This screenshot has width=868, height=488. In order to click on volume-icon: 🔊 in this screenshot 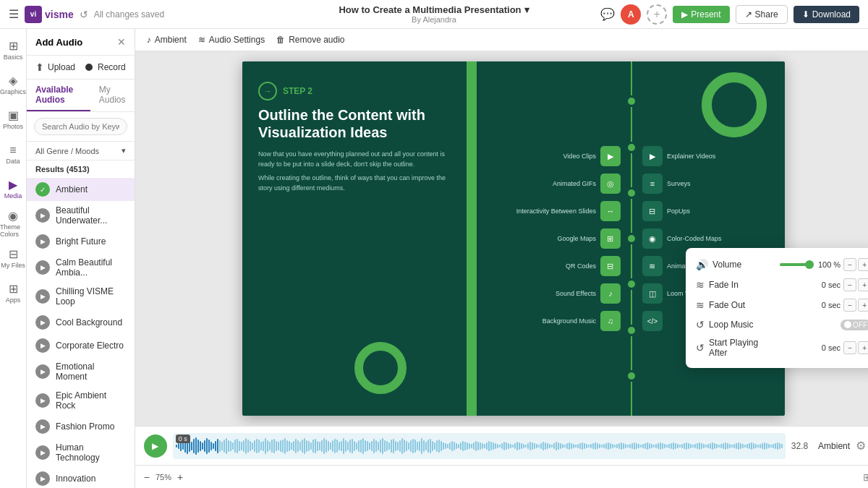, I will do `click(702, 265)`.